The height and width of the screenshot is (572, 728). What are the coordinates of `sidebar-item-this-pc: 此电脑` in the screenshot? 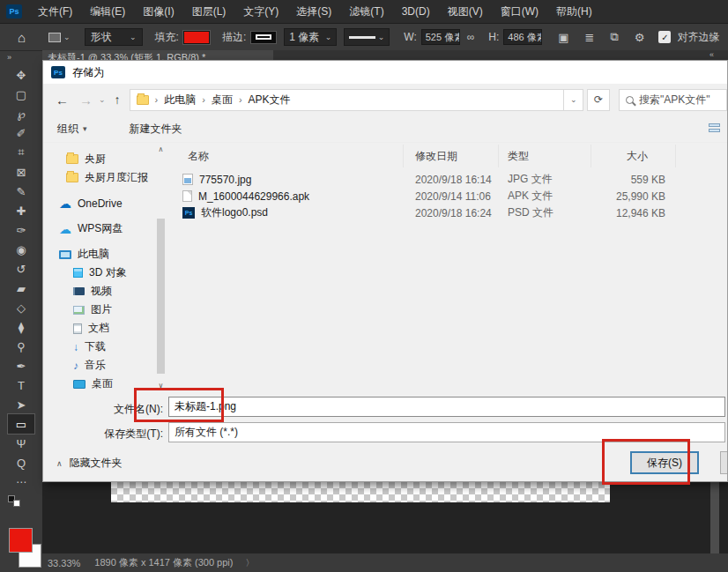 It's located at (100, 254).